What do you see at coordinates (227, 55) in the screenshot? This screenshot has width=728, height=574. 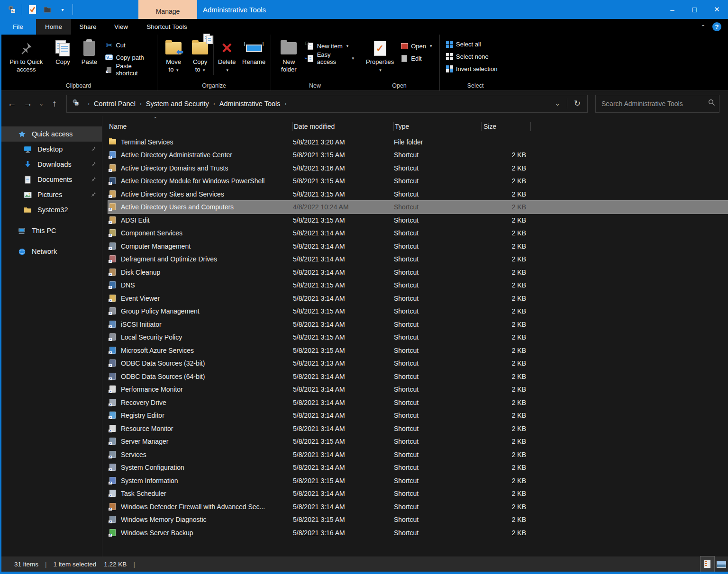 I see `delete-button: ✕ Delete▾` at bounding box center [227, 55].